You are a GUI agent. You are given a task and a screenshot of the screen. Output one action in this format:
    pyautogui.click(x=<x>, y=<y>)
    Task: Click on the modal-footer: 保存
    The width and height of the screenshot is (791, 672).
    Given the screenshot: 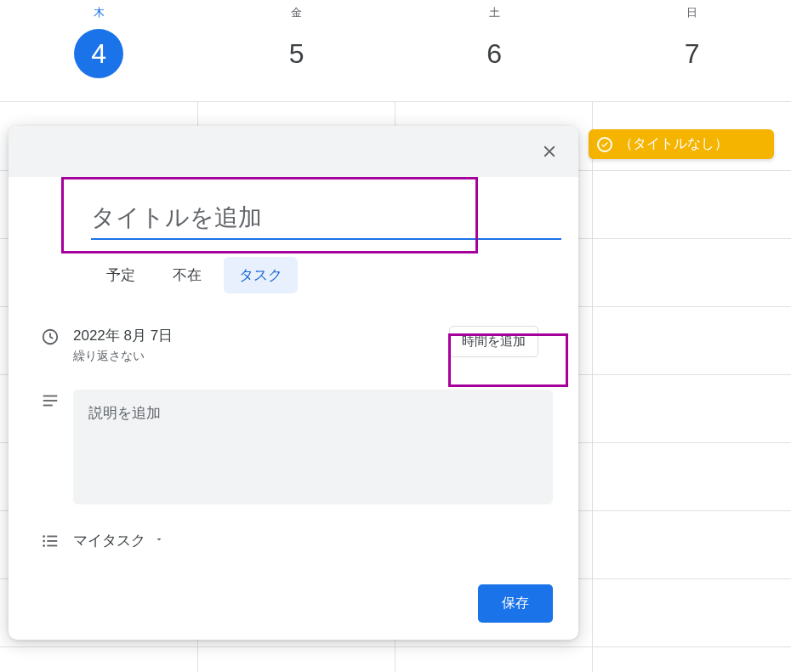 What is the action you would take?
    pyautogui.click(x=293, y=604)
    